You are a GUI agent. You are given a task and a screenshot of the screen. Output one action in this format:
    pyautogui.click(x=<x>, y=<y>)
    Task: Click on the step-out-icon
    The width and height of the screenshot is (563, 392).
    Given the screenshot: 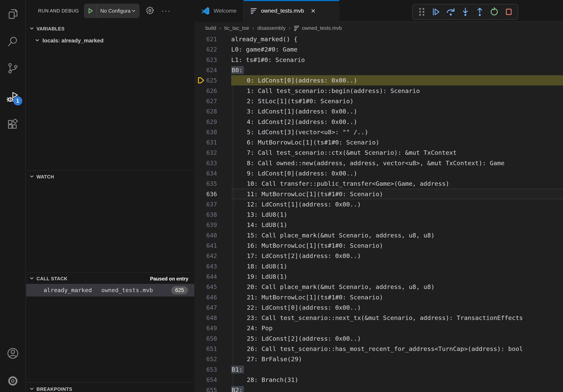 What is the action you would take?
    pyautogui.click(x=480, y=12)
    